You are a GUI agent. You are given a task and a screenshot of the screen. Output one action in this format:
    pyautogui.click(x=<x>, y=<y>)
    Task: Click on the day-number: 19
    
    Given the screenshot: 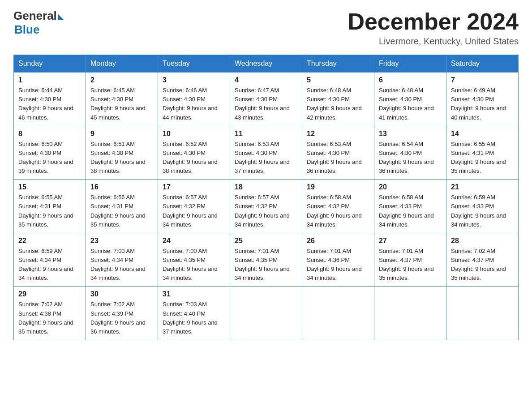 What is the action you would take?
    pyautogui.click(x=338, y=187)
    